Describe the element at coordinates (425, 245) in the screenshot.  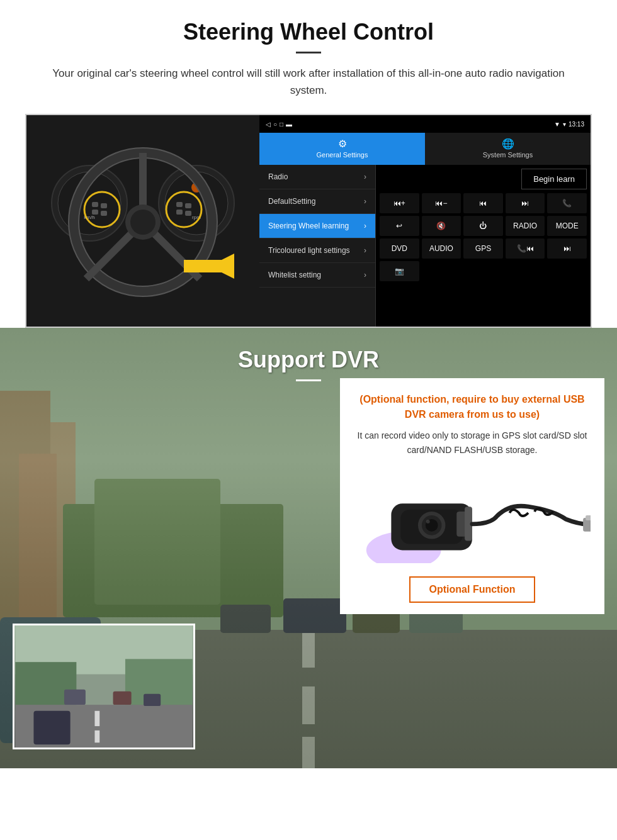
I see `android-body: Radio › DefaultSetting › Steering Wheel …` at that location.